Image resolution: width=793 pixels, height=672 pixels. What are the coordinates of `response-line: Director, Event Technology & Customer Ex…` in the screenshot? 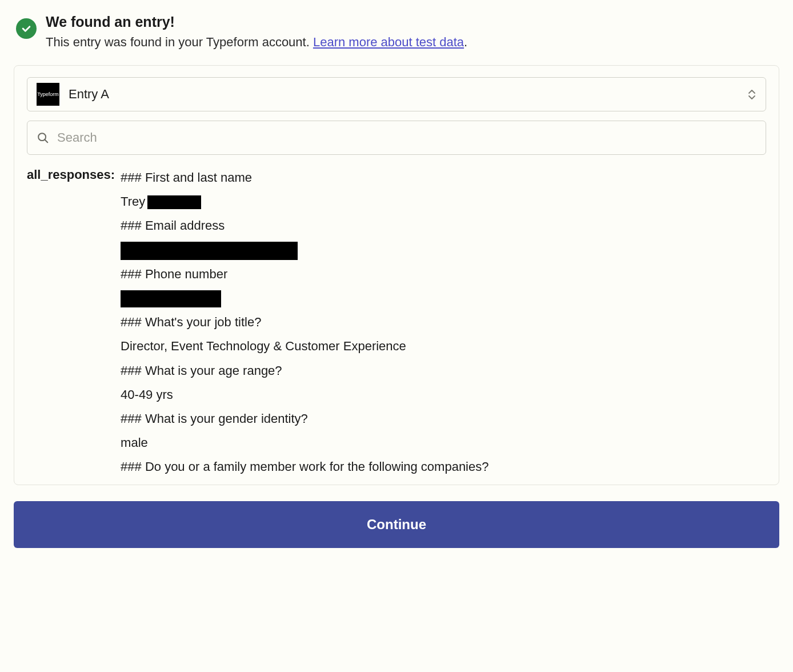 It's located at (305, 346).